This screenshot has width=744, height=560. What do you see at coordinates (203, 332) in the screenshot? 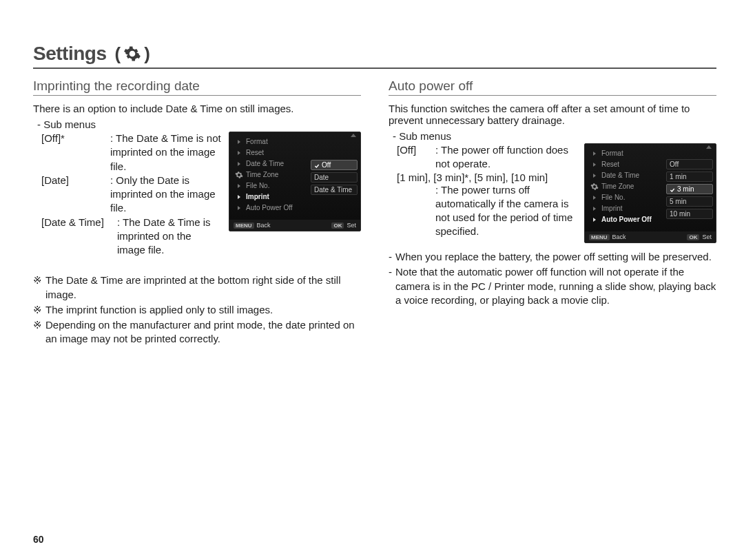
I see `note-text: Depending on the manufacturer and print …` at bounding box center [203, 332].